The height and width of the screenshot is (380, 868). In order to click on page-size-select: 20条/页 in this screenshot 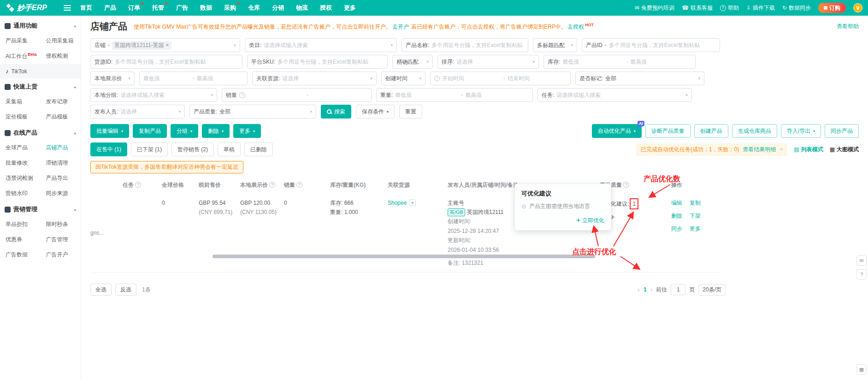, I will do `click(712, 290)`.